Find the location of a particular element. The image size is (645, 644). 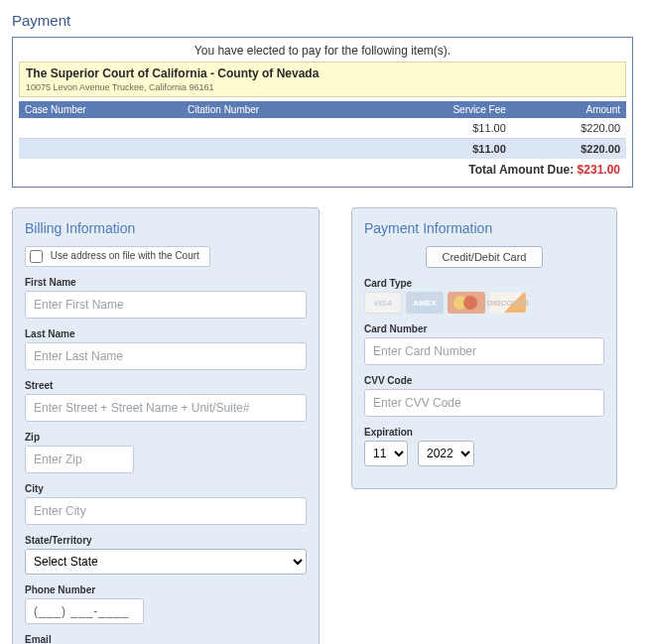

grand-total-row: Total Amount Due: $231.00 is located at coordinates (322, 170).